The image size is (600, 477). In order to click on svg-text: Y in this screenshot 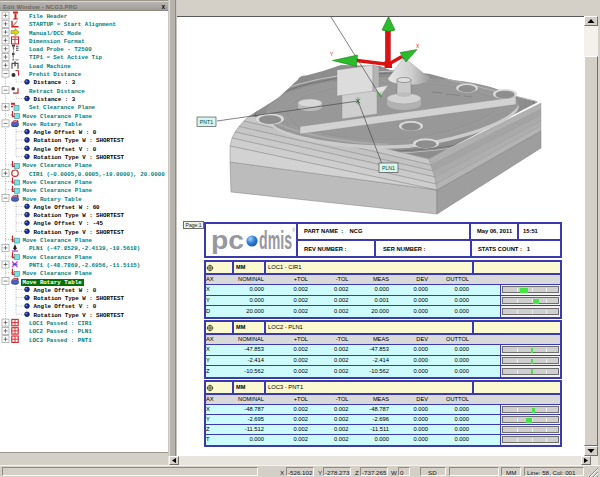, I will do `click(332, 54)`.